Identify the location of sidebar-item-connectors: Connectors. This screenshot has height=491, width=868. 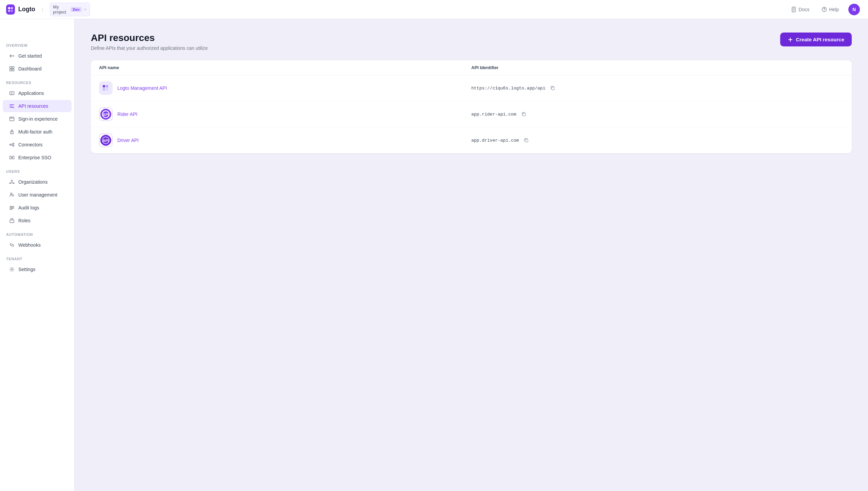
(37, 145).